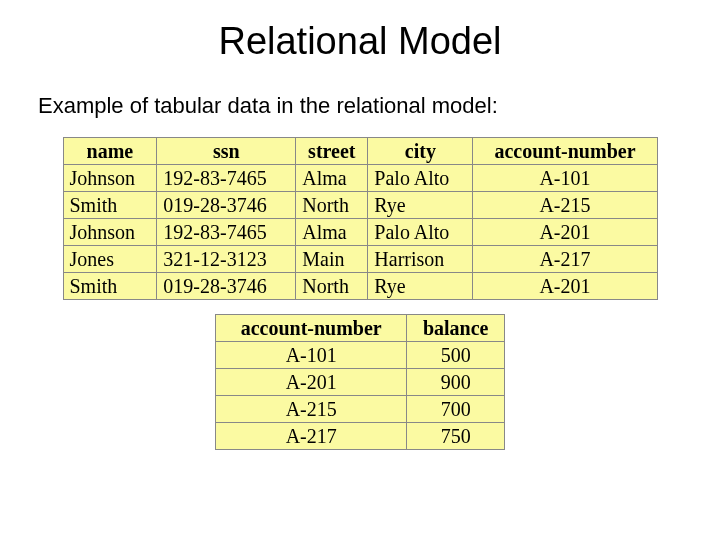 The width and height of the screenshot is (720, 540). Describe the element at coordinates (360, 410) in the screenshot. I see `table-row: A-215 700` at that location.